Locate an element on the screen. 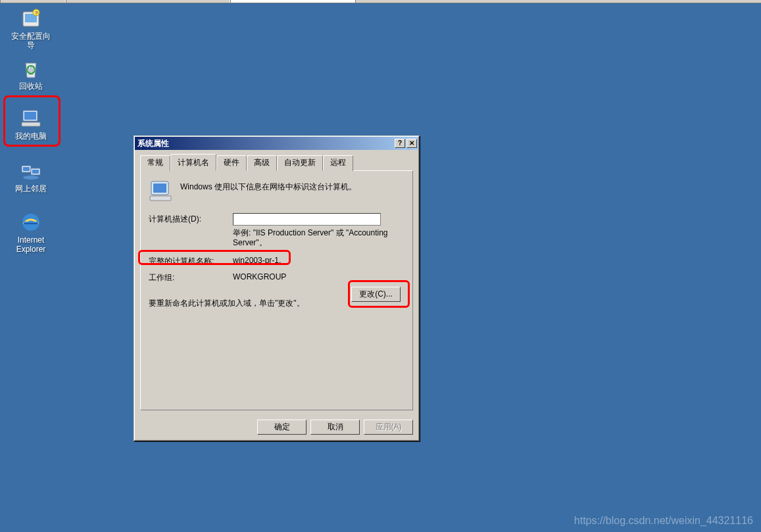 The image size is (761, 532). computer-large-icon is located at coordinates (161, 191).